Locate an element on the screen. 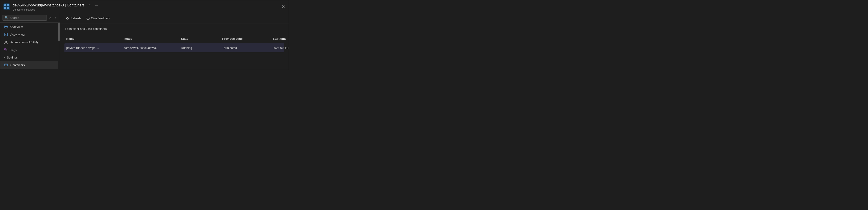  sidebar-nav: Overview Activity log is located at coordinates (29, 46).